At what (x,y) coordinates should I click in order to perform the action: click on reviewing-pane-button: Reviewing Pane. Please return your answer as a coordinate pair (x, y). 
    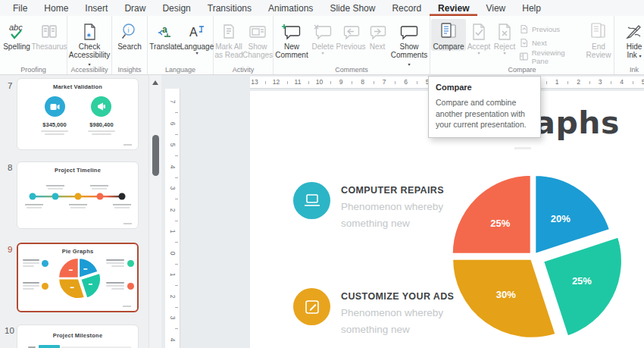
    Looking at the image, I should click on (551, 56).